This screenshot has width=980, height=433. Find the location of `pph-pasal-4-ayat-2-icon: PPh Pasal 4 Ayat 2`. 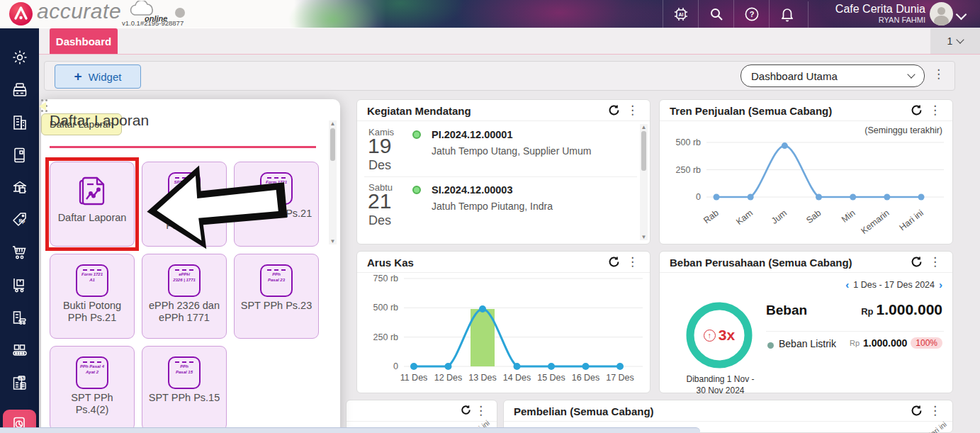

pph-pasal-4-ayat-2-icon: PPh Pasal 4 Ayat 2 is located at coordinates (92, 373).